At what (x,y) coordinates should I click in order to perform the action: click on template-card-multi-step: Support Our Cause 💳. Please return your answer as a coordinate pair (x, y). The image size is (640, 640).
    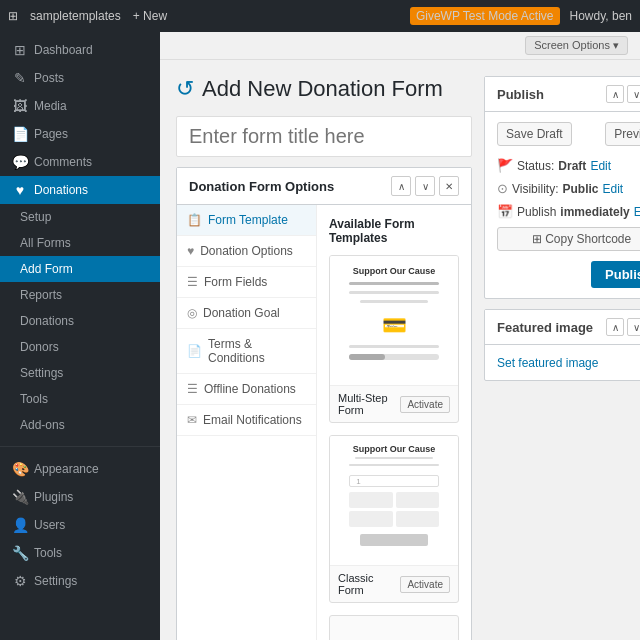
    Looking at the image, I should click on (394, 339).